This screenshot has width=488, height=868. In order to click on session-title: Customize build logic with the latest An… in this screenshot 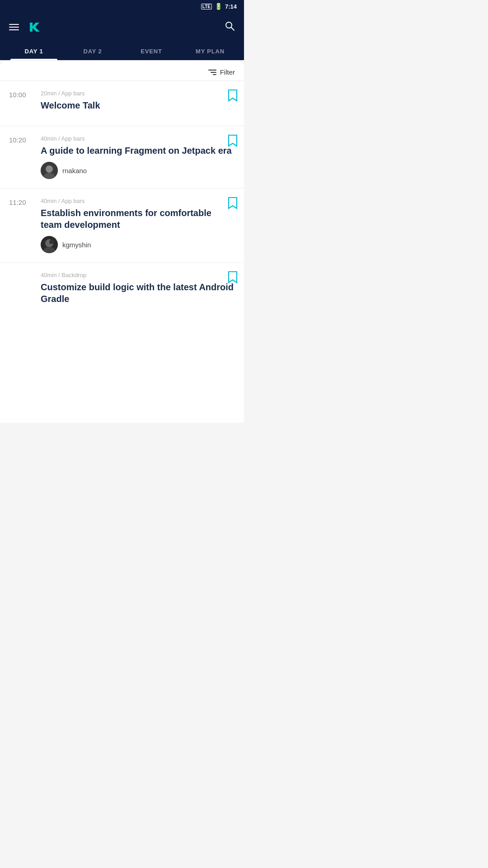, I will do `click(138, 293)`.